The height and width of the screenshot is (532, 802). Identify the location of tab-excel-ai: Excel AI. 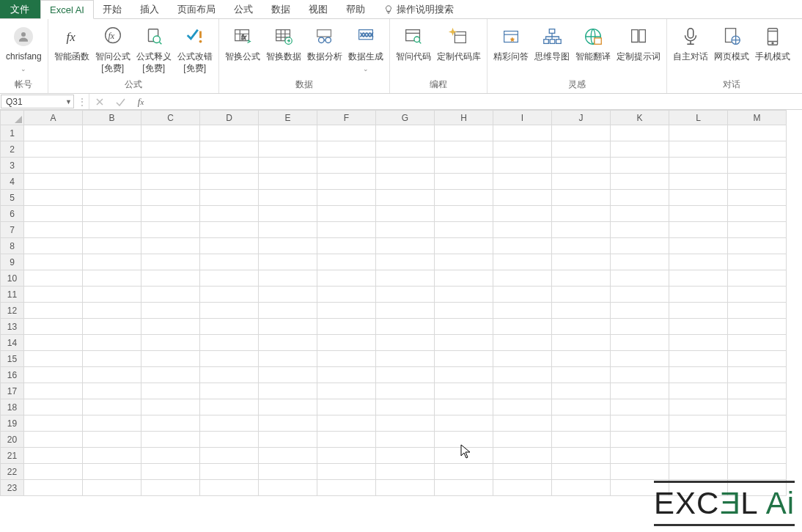
(67, 10).